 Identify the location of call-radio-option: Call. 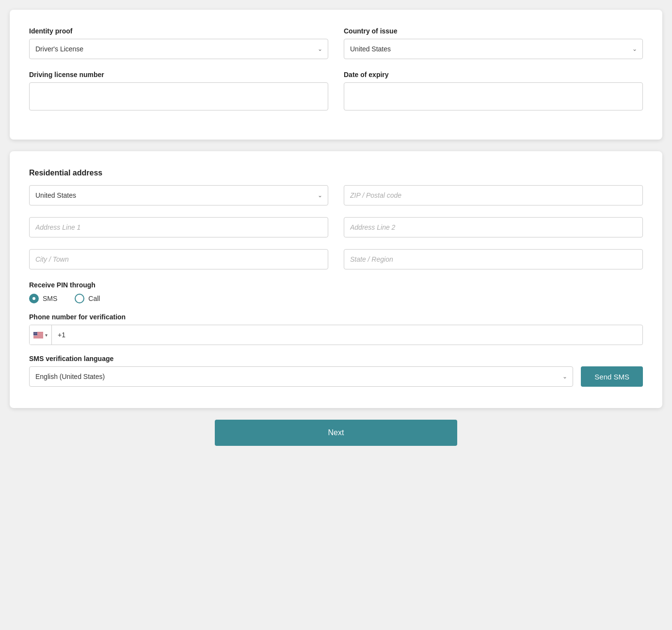
(87, 299).